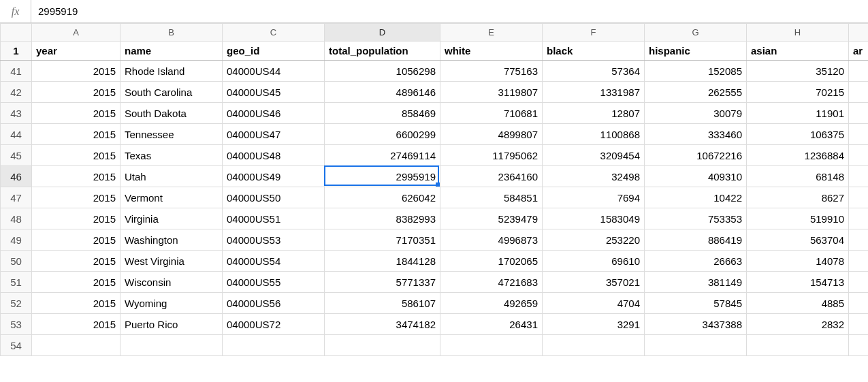 This screenshot has height=382, width=868. Describe the element at coordinates (492, 51) in the screenshot. I see `cell: white` at that location.